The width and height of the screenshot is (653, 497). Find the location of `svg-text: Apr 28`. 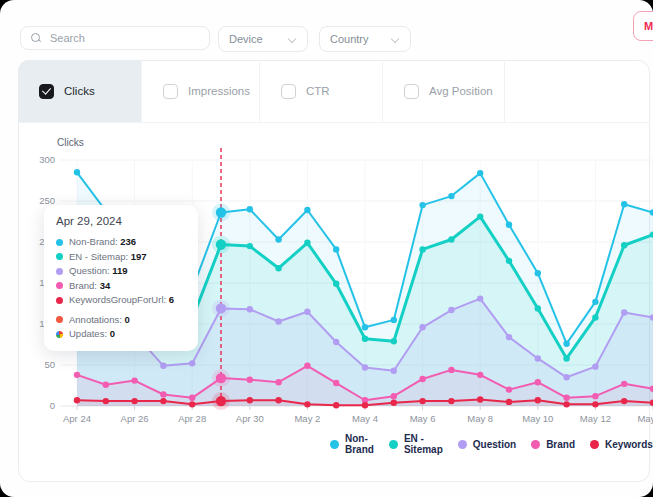

svg-text: Apr 28 is located at coordinates (192, 418).